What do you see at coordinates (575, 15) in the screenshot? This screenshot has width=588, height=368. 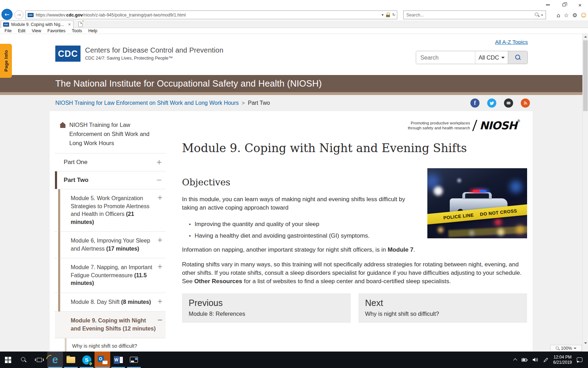 I see `settings-gear-icon: ⚙` at bounding box center [575, 15].